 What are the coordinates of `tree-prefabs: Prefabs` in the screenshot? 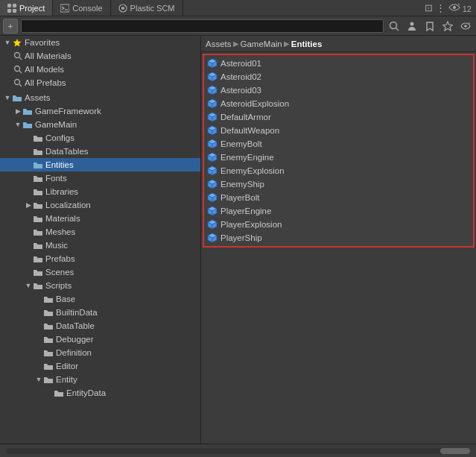 It's located at (100, 259).